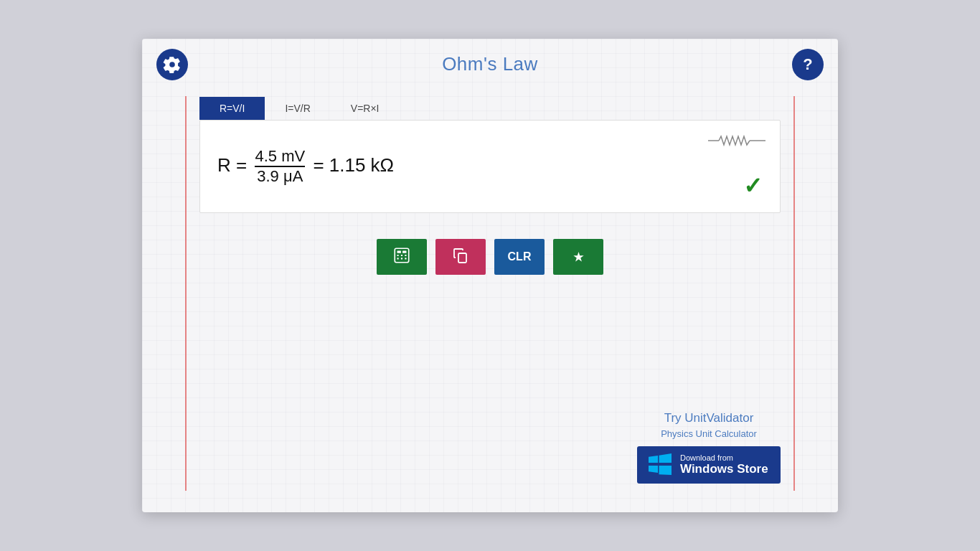 The height and width of the screenshot is (551, 980). I want to click on windows-store-button: Download from Windows Store, so click(709, 465).